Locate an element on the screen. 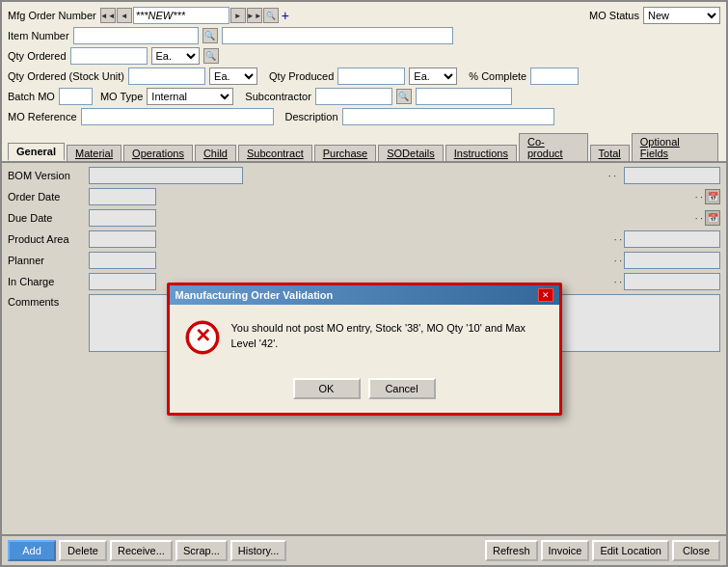  history-btn: History... is located at coordinates (258, 551).